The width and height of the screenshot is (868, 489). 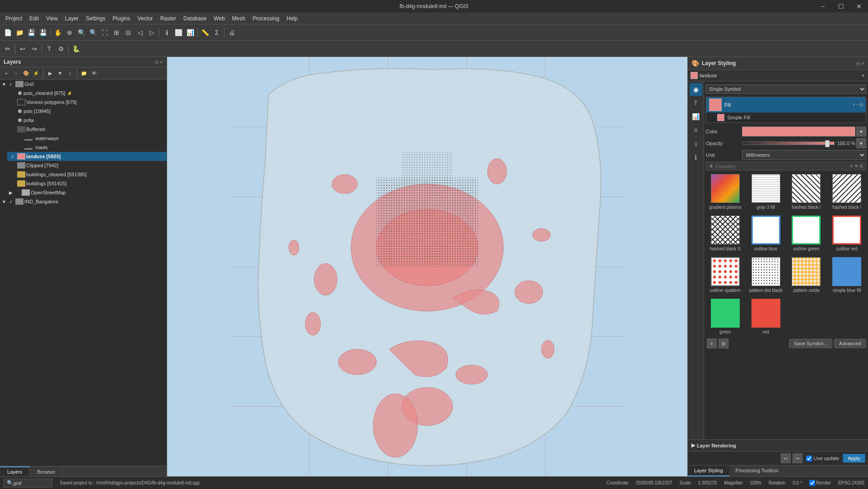 I want to click on opacity-handle, so click(x=827, y=144).